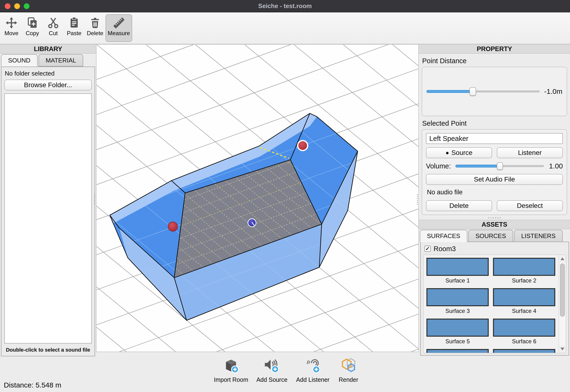  What do you see at coordinates (417, 199) in the screenshot?
I see `right-splitter-handle` at bounding box center [417, 199].